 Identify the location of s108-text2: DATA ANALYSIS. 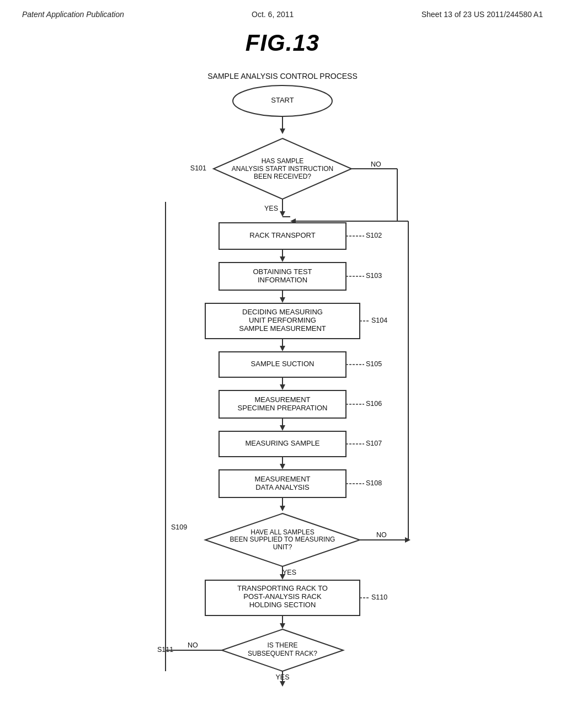
(282, 488).